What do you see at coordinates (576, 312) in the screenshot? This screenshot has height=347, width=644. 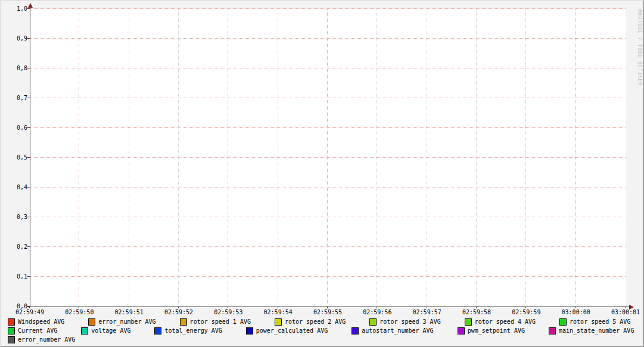 I see `x-tick-label: 03:00:00` at bounding box center [576, 312].